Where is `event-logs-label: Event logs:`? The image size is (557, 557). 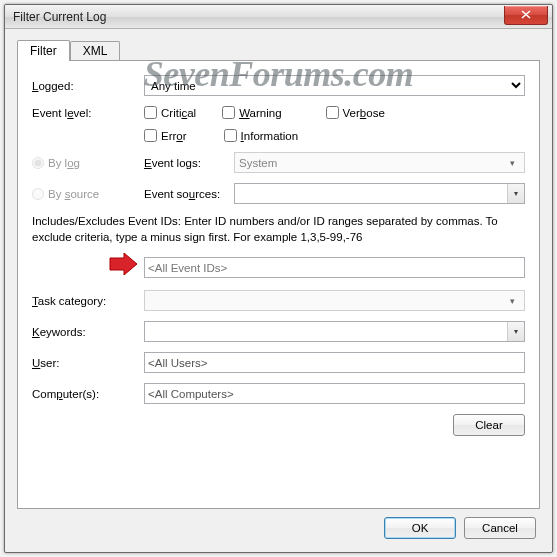 event-logs-label: Event logs: is located at coordinates (189, 163).